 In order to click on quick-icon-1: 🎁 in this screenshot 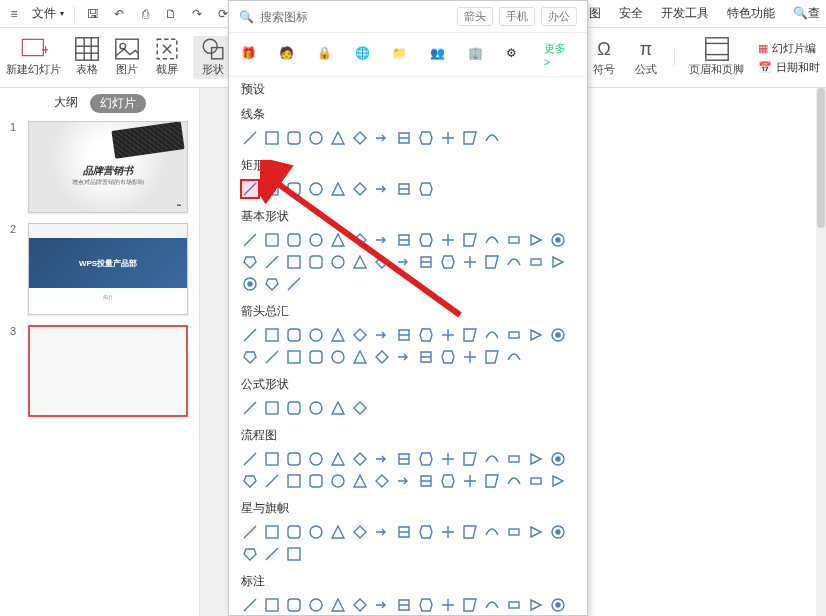, I will do `click(250, 55)`.